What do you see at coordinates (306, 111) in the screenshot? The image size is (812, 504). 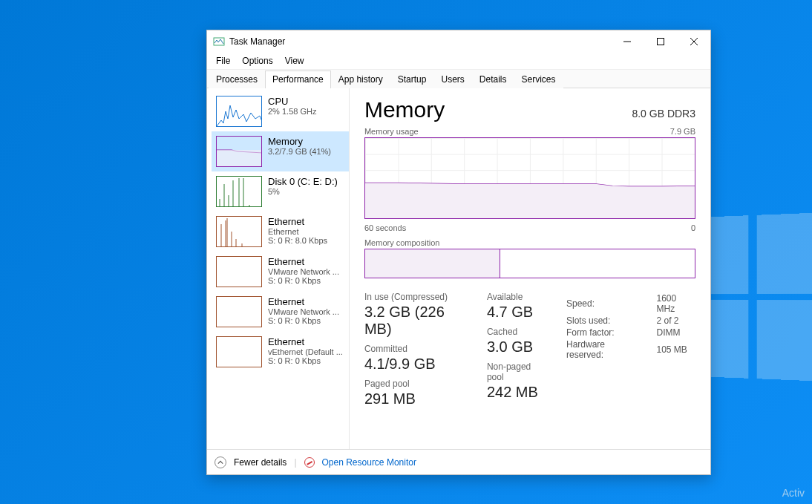 I see `sidebar-item-sub: 2% 1.58 GHz` at bounding box center [306, 111].